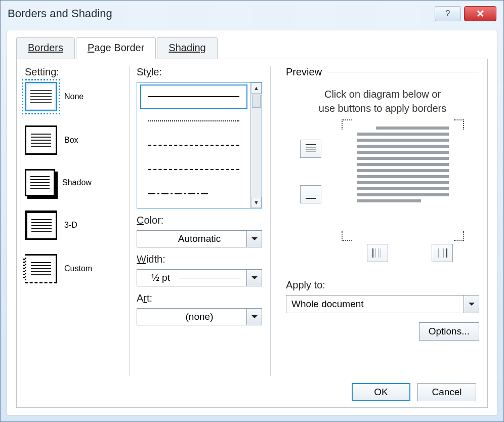 Image resolution: width=504 pixels, height=422 pixels. Describe the element at coordinates (199, 145) in the screenshot. I see `style-listbox: ▲ ▼` at that location.